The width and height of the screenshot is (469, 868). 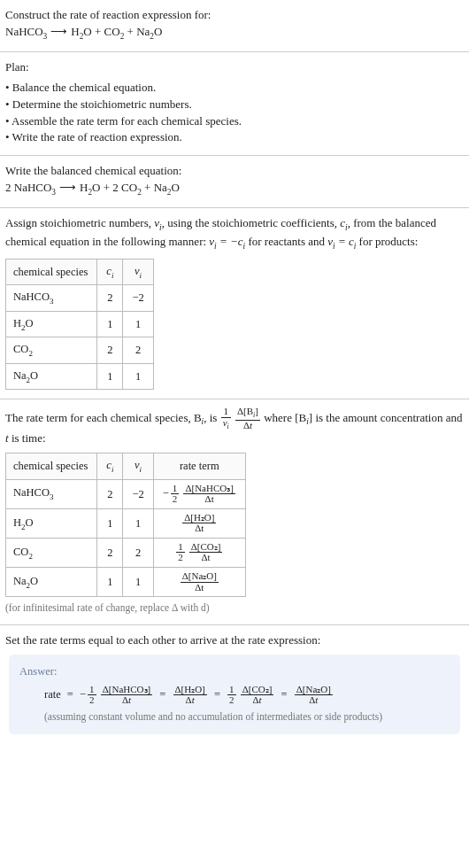 What do you see at coordinates (234, 694) in the screenshot?
I see `answer-box: Answer: rate = −12 Δ[NaHCO₃]Δt = Δ[H₂O]Δ…` at bounding box center [234, 694].